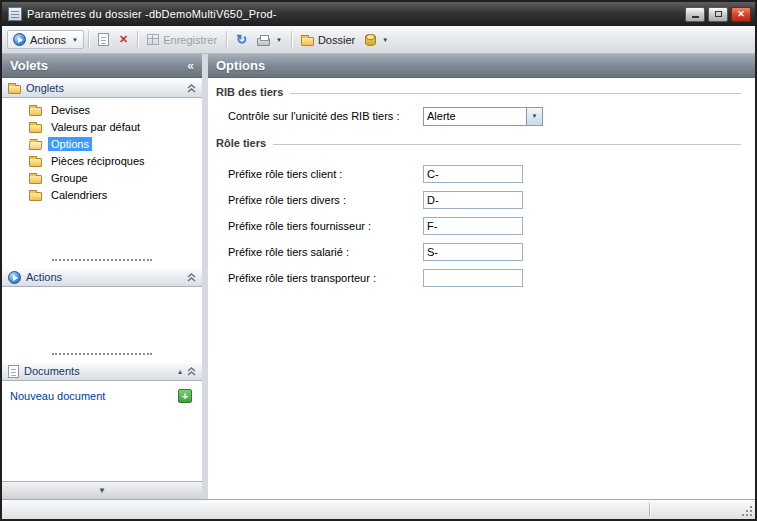 The width and height of the screenshot is (757, 521). Describe the element at coordinates (48, 40) in the screenshot. I see `actions-label: Actions` at that location.